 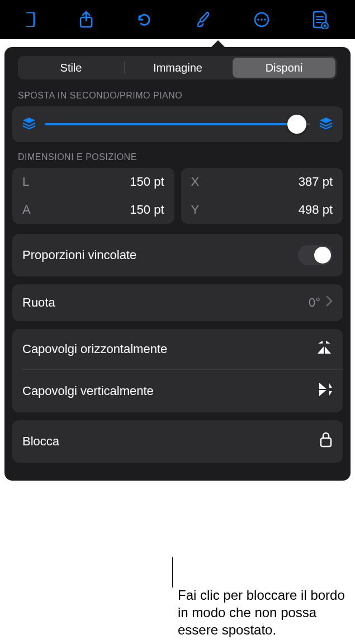 What do you see at coordinates (196, 182) in the screenshot?
I see `x-label: X` at bounding box center [196, 182].